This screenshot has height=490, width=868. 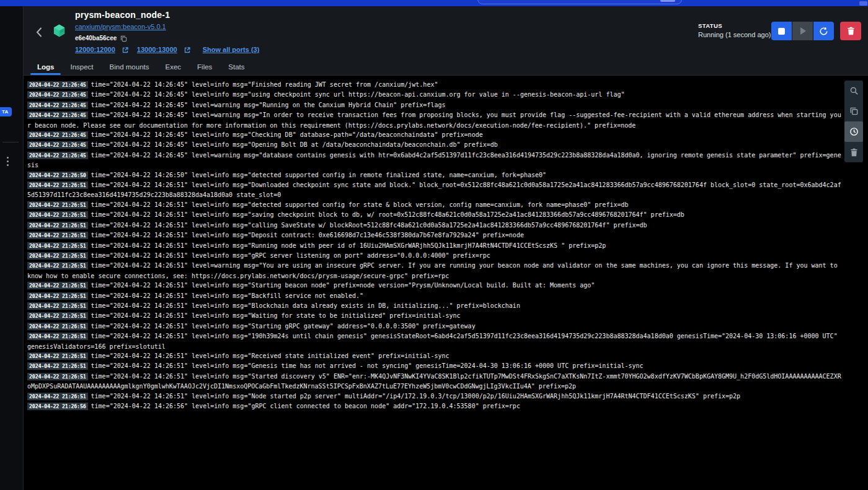 What do you see at coordinates (124, 38) in the screenshot?
I see `copy-icon` at bounding box center [124, 38].